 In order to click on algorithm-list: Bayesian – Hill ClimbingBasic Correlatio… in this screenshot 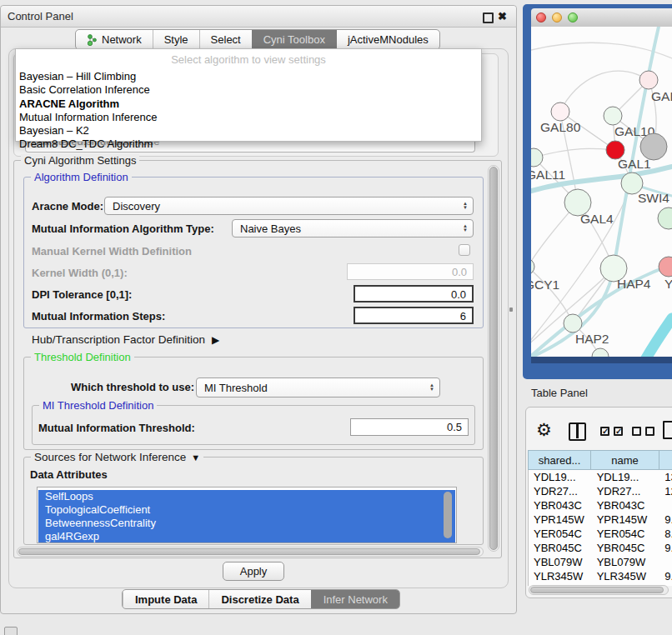, I will do `click(248, 111)`.